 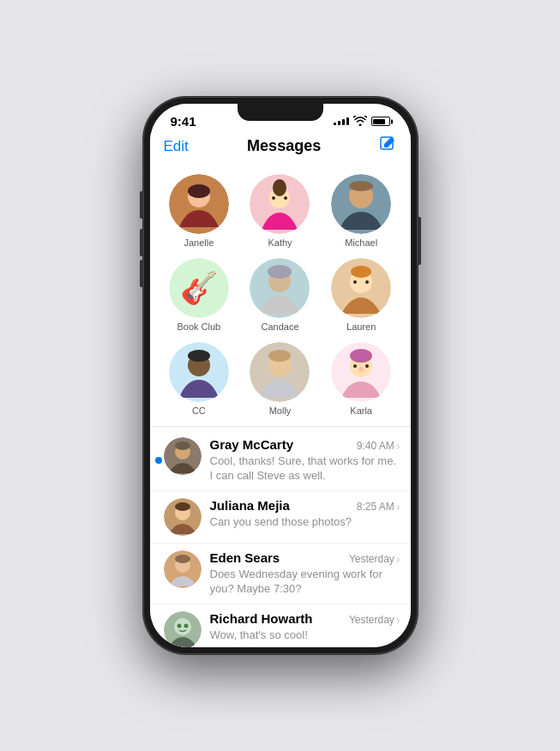 What do you see at coordinates (362, 295) in the screenshot?
I see `pinned-contact-lauren: Lauren` at bounding box center [362, 295].